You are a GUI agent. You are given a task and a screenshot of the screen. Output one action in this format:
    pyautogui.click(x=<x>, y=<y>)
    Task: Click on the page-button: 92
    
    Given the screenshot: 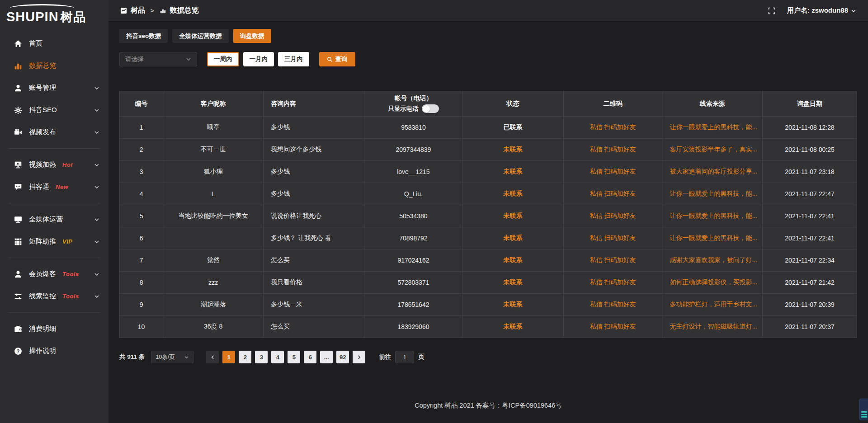 What is the action you would take?
    pyautogui.click(x=343, y=357)
    